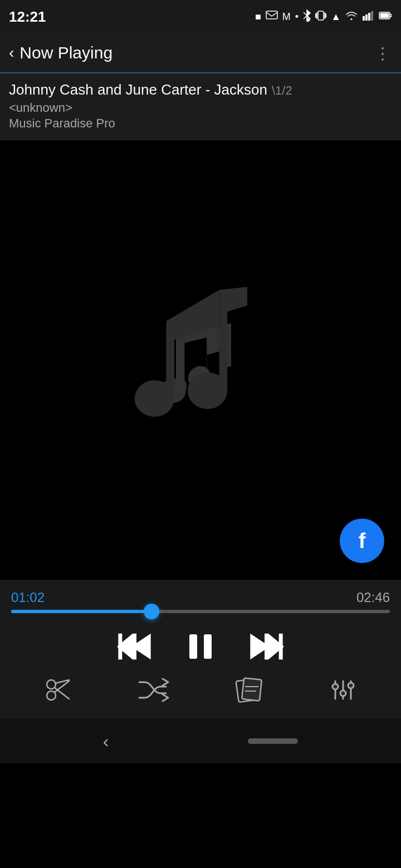  Describe the element at coordinates (200, 124) in the screenshot. I see `song-source: Music Paradise Pro` at that location.